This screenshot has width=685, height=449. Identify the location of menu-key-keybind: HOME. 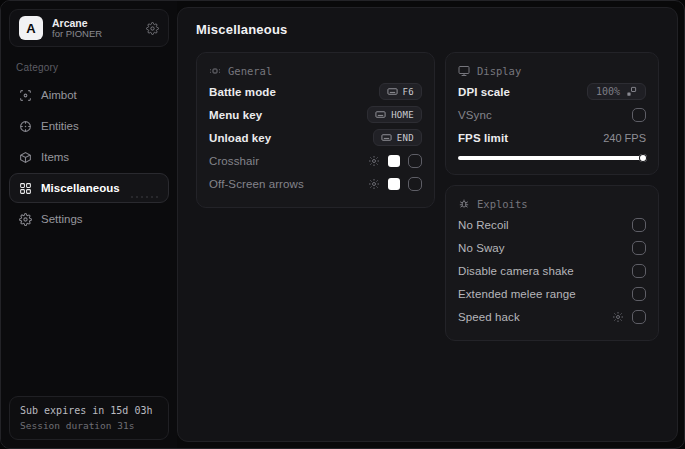
(394, 114).